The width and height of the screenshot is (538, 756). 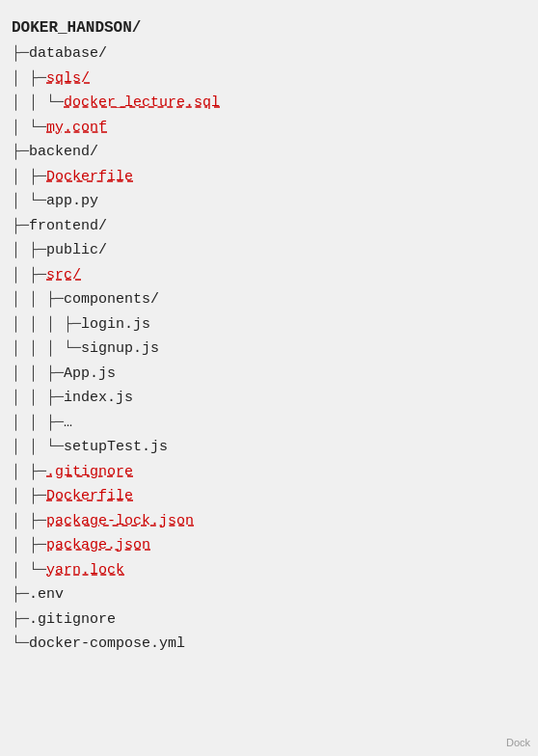 What do you see at coordinates (64, 276) in the screenshot?
I see `src-dir: src/` at bounding box center [64, 276].